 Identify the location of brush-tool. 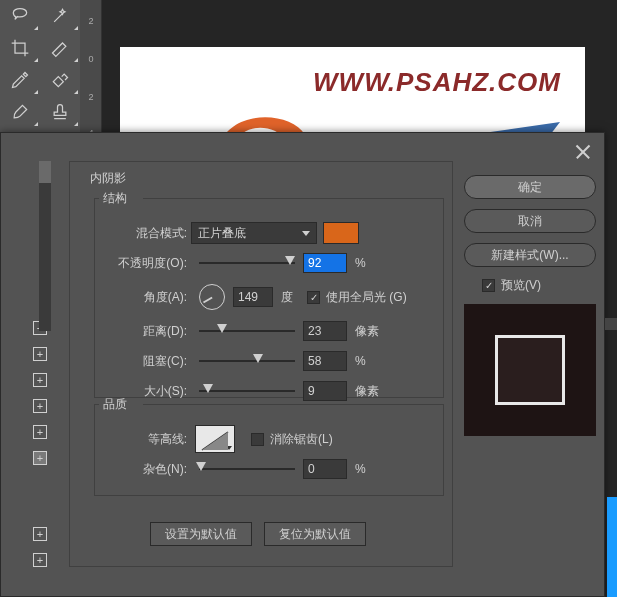
(20, 112).